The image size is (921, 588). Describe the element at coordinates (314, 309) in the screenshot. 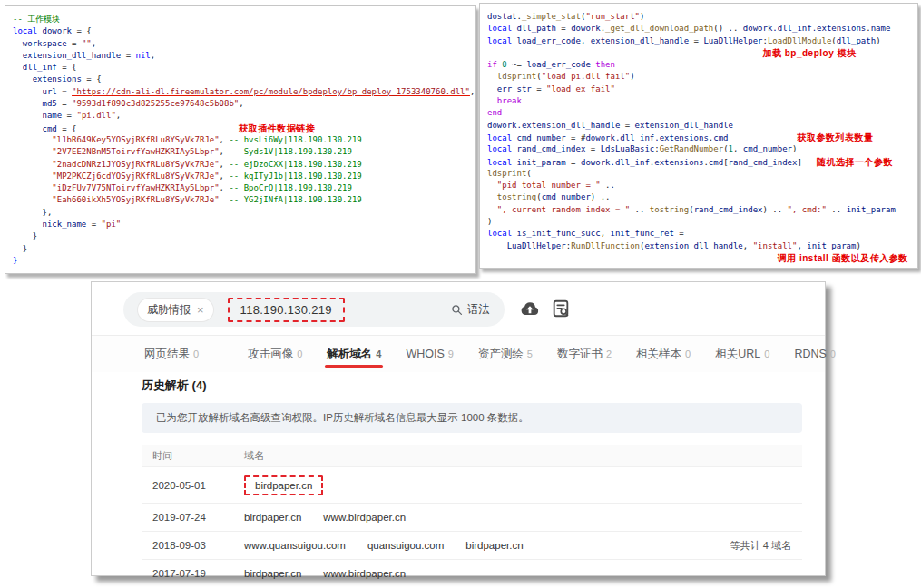

I see `search-input: 威胁情报 × 118.190.130.219 语法` at that location.